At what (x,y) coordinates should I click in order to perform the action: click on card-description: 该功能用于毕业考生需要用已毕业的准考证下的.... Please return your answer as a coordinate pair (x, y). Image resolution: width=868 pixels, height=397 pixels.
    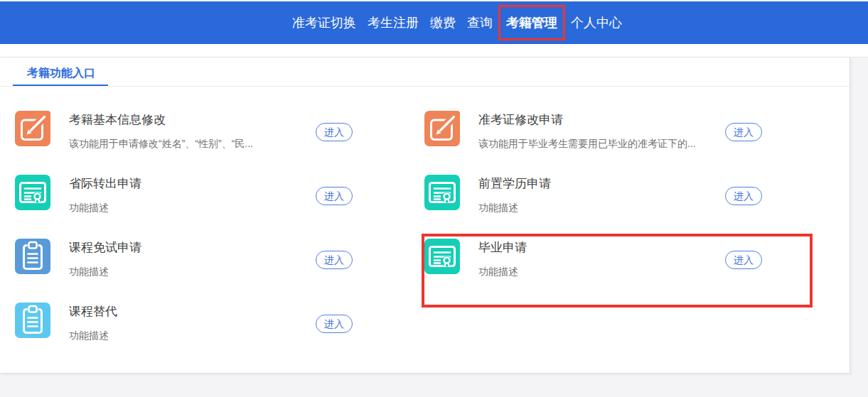
    Looking at the image, I should click on (587, 144).